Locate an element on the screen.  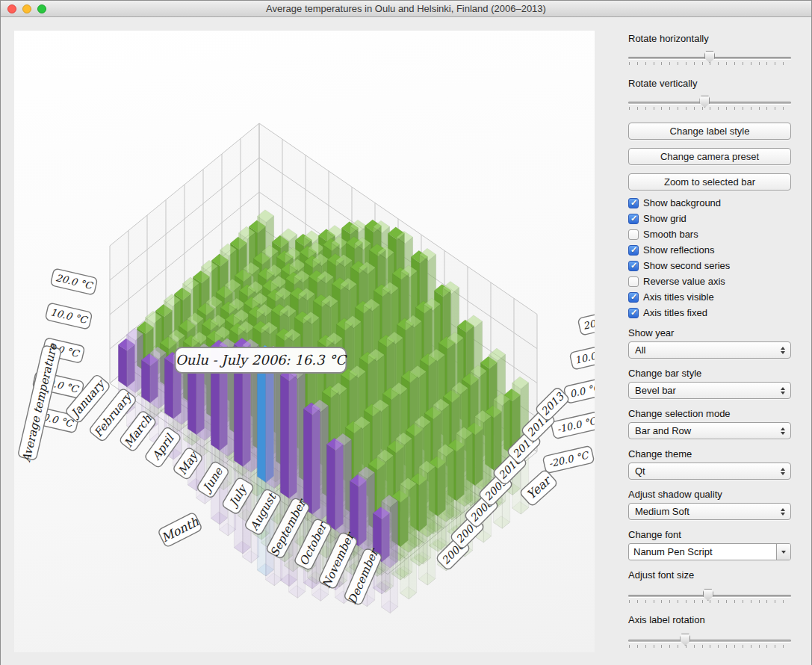
checkbox-show-reflections: Show reflections is located at coordinates (710, 250).